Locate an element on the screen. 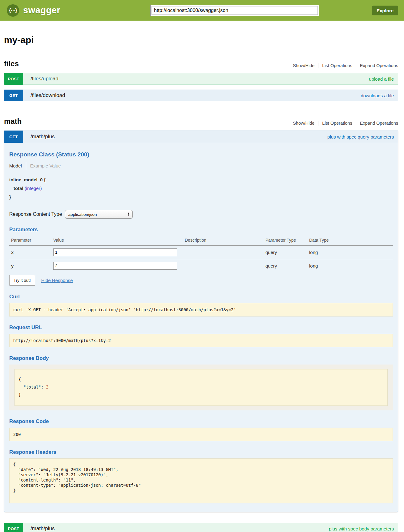 The image size is (404, 532). col-parameter-type: Parameter Type is located at coordinates (285, 241).